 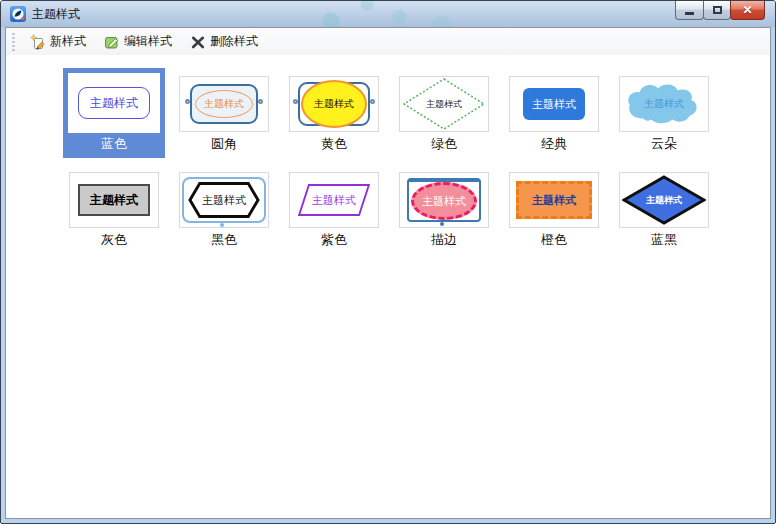 What do you see at coordinates (56, 14) in the screenshot?
I see `window-title: 主题样式` at bounding box center [56, 14].